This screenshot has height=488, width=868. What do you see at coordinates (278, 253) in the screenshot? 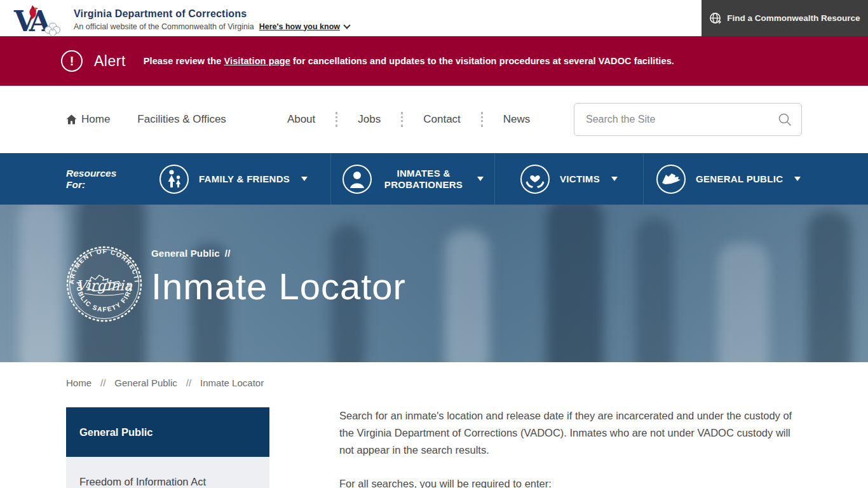
I see `hero-category-link: General Public//` at bounding box center [278, 253].